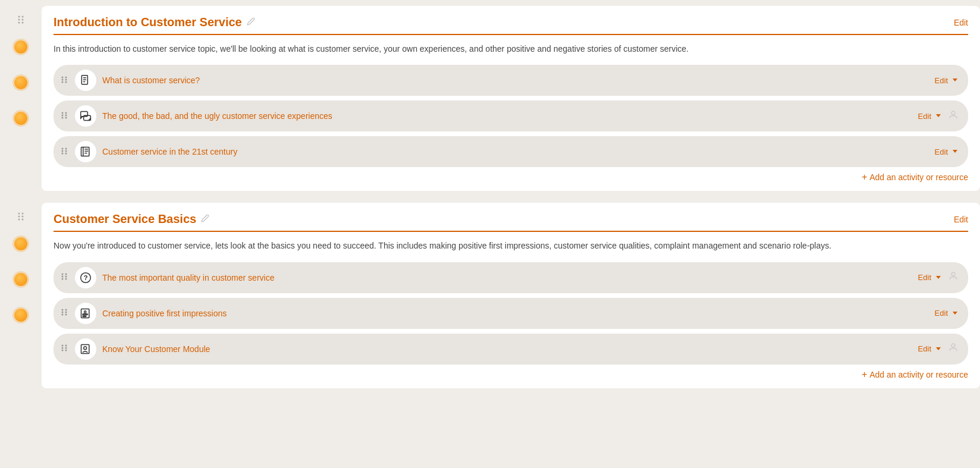  What do you see at coordinates (516, 152) in the screenshot?
I see `activity-title-1-3: Customer service in the 21st century` at bounding box center [516, 152].